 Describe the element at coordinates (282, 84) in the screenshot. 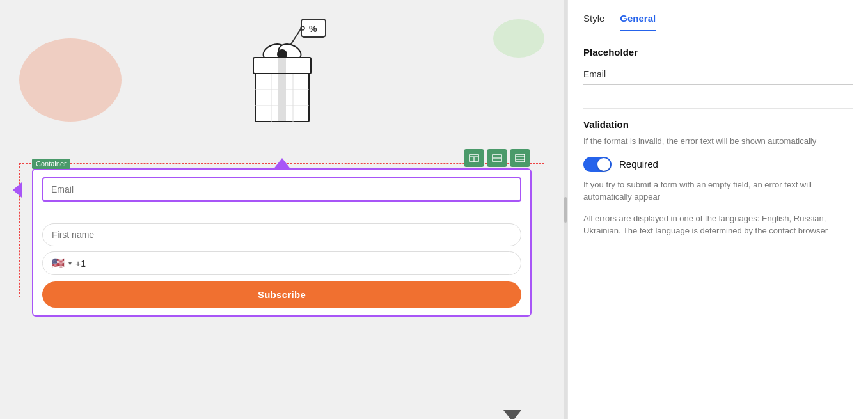

I see `gift-illustration: %` at that location.